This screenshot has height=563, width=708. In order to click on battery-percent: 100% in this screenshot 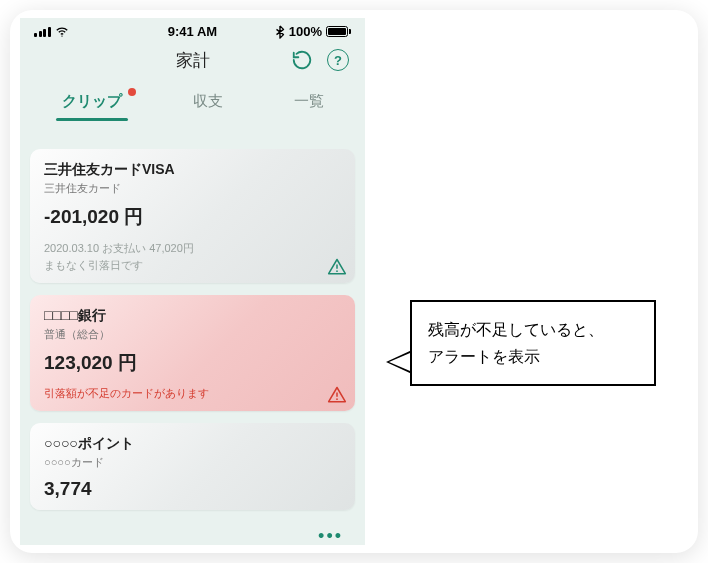, I will do `click(306, 32)`.